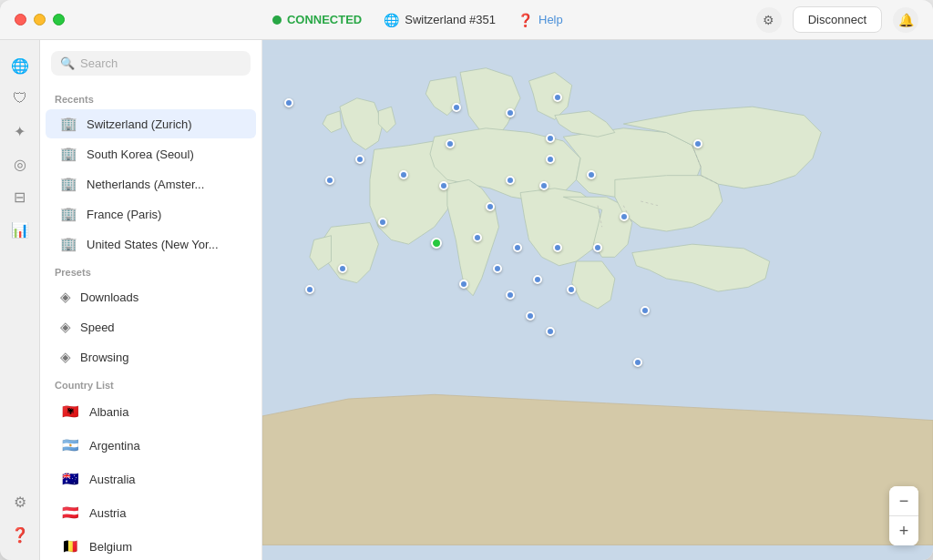 The width and height of the screenshot is (933, 560). Describe the element at coordinates (164, 244) in the screenshot. I see `recent-item-label-5: United States (New Yor...` at that location.